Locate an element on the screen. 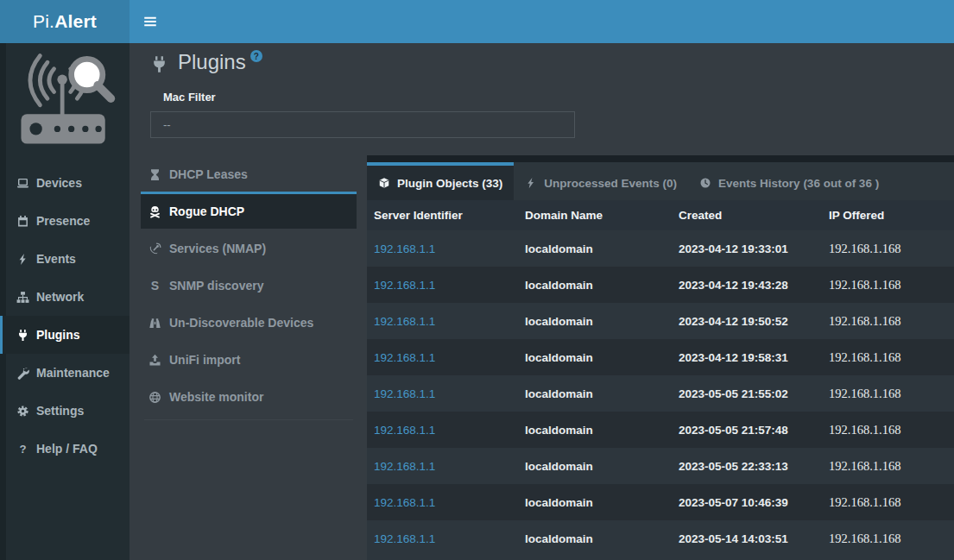  tab-bar: Plugin Objects (33) Unprocessed Events (… is located at coordinates (660, 181).